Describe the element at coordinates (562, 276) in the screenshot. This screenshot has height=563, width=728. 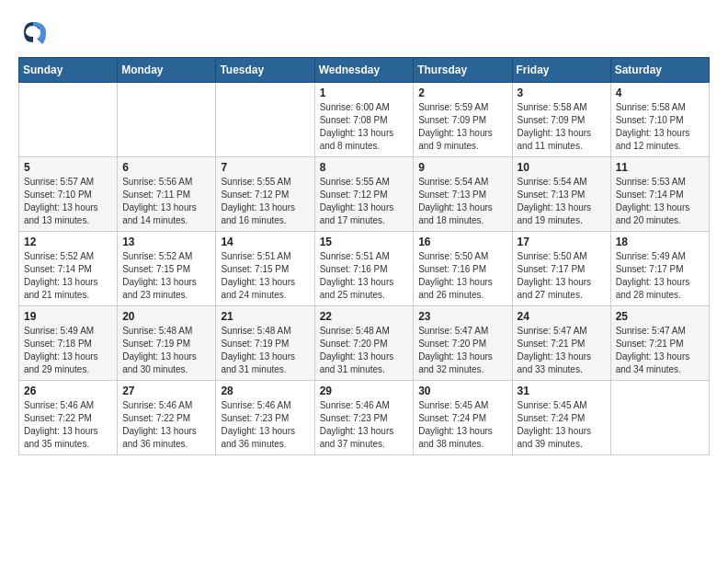
I see `day-info: Sunrise: 5:50 AM Sunset: 7:17 PM Dayligh…` at that location.